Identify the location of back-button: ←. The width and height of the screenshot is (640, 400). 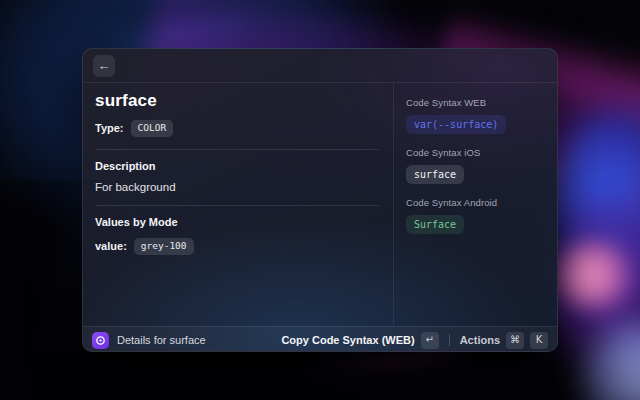
(104, 66).